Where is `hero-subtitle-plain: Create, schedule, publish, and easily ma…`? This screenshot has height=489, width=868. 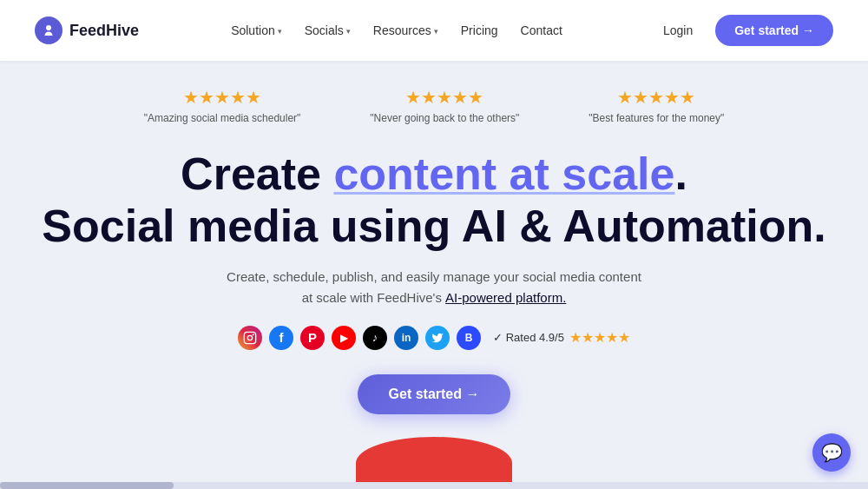 hero-subtitle-plain: Create, schedule, publish, and easily ma… is located at coordinates (434, 287).